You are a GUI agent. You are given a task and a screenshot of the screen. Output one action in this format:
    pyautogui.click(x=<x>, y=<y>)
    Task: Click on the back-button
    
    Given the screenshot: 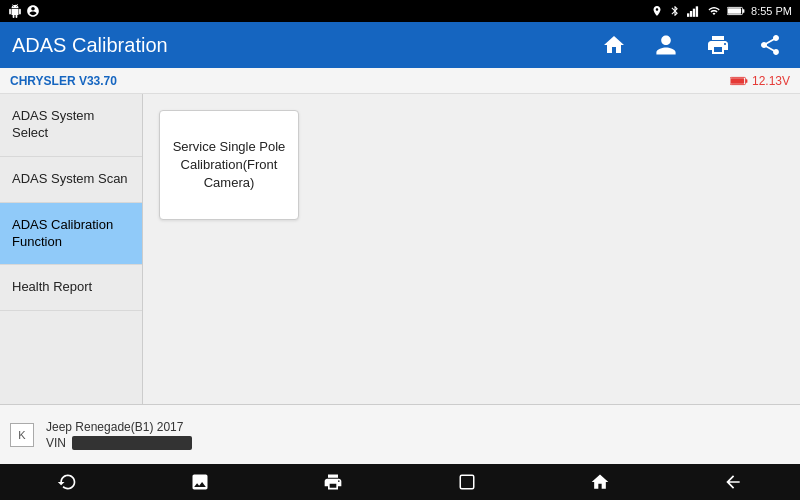 What is the action you would take?
    pyautogui.click(x=733, y=482)
    